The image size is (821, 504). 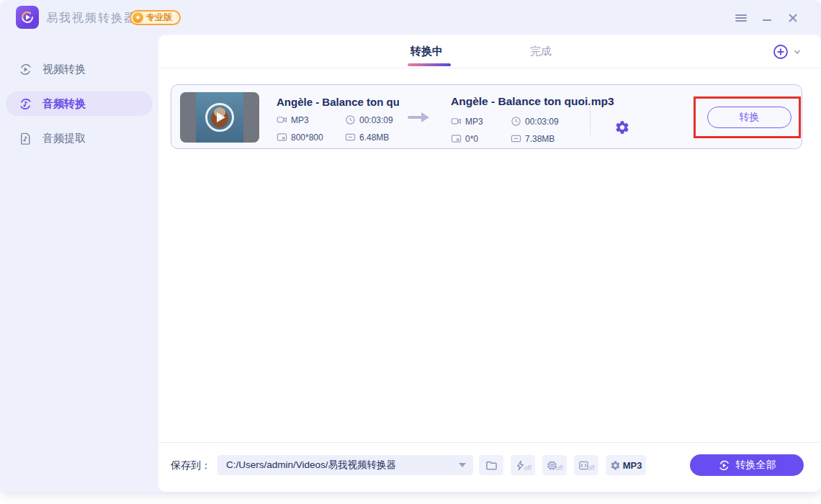 I want to click on tab-done: 完成, so click(x=541, y=52).